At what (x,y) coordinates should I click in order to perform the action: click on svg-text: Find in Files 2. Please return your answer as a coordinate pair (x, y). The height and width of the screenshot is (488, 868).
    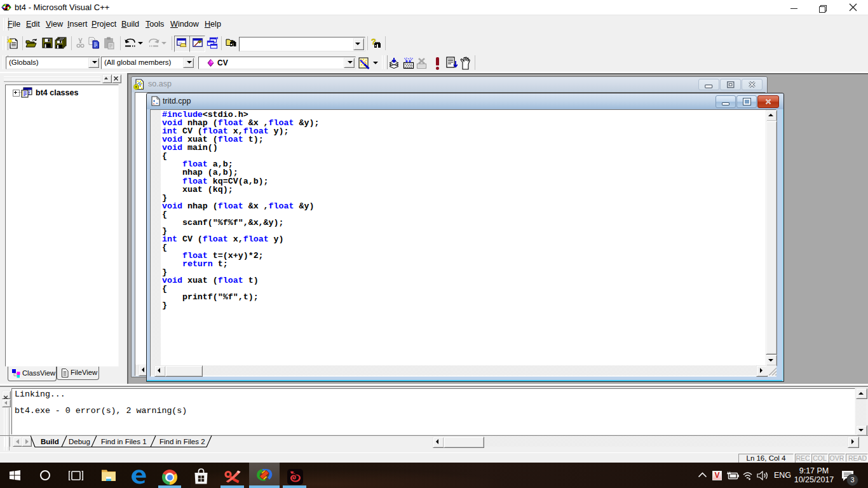
    Looking at the image, I should click on (182, 442).